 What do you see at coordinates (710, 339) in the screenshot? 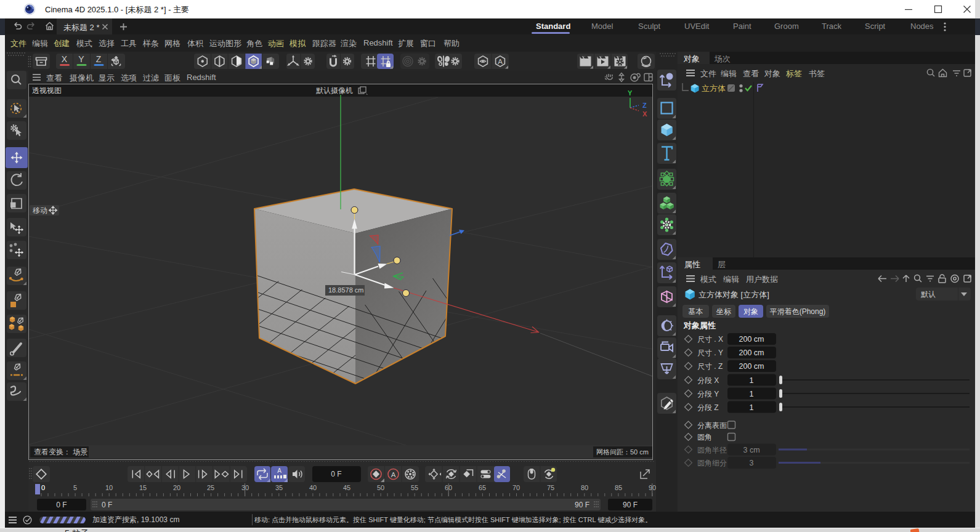
I see `svg-text: 尺寸 . X` at bounding box center [710, 339].